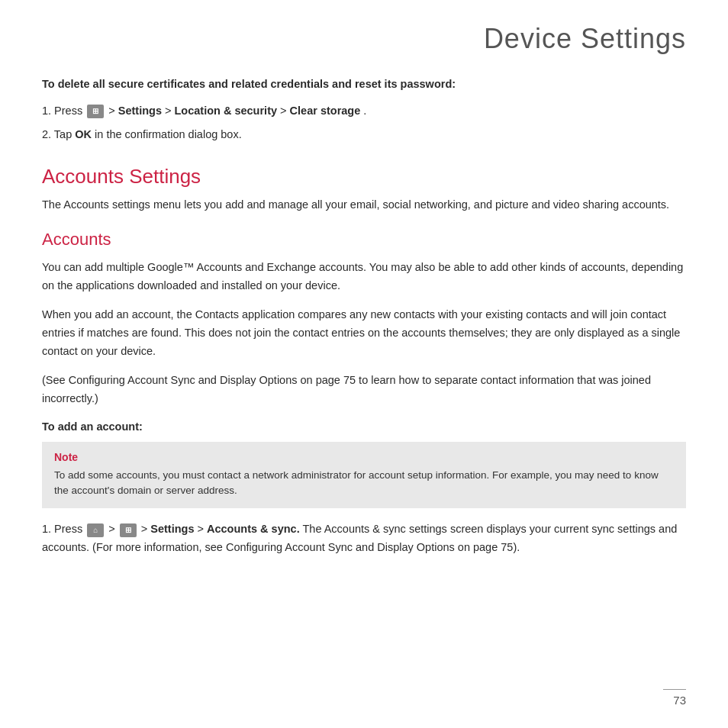 The width and height of the screenshot is (728, 728). Describe the element at coordinates (168, 134) in the screenshot. I see `step2-end: in the confirmation dialog box.` at that location.